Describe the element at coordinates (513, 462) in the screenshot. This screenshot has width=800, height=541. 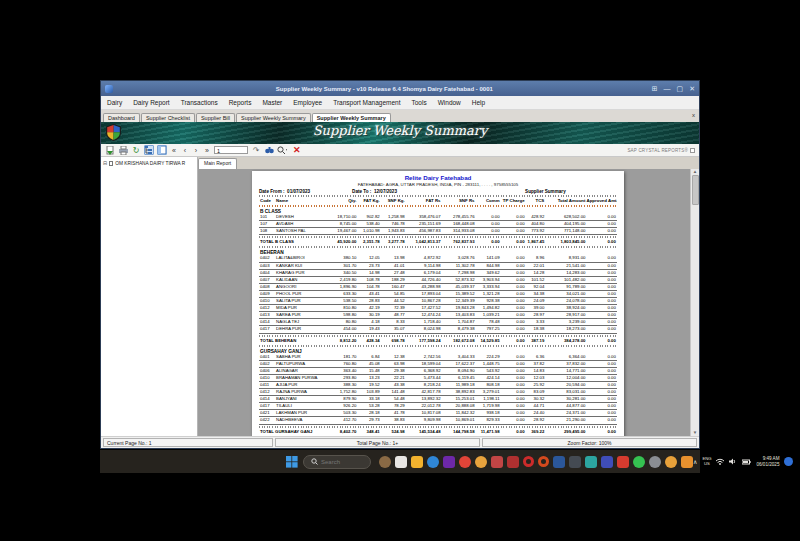
I see `media-app-icon` at that location.